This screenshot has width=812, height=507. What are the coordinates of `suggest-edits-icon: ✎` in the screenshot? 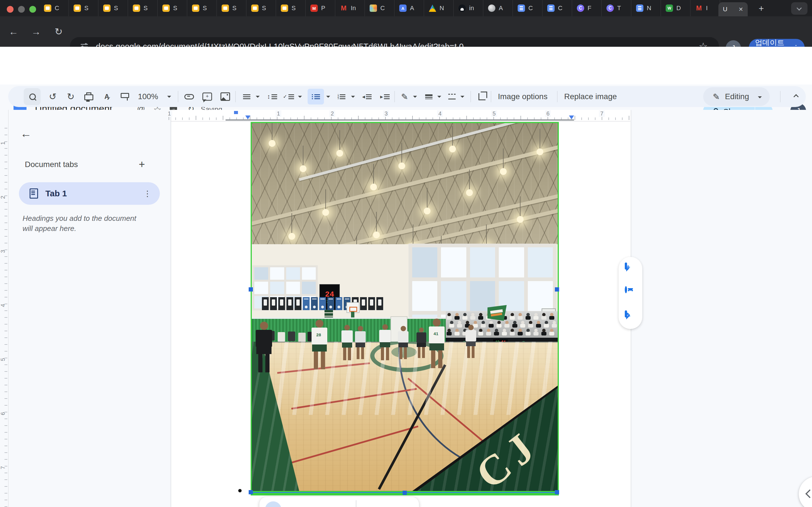 It's located at (626, 314).